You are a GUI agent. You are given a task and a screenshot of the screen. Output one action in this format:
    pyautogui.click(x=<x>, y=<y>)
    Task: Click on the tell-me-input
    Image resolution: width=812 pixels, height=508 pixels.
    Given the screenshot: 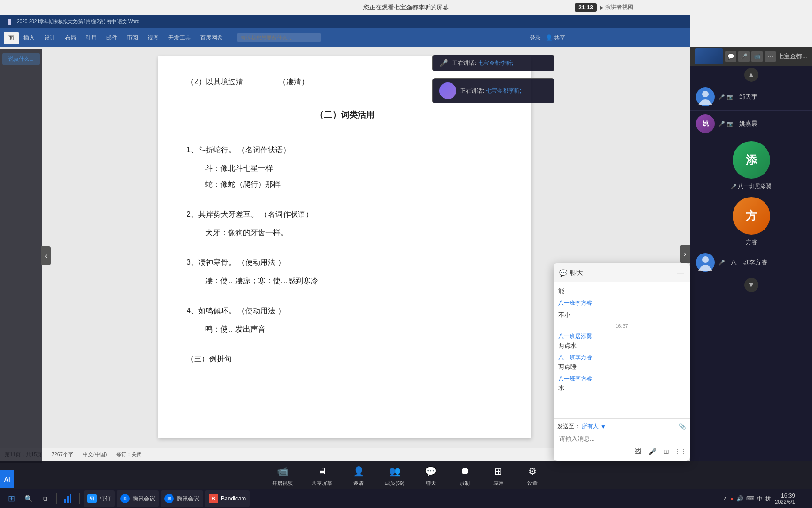 What is the action you would take?
    pyautogui.click(x=279, y=38)
    